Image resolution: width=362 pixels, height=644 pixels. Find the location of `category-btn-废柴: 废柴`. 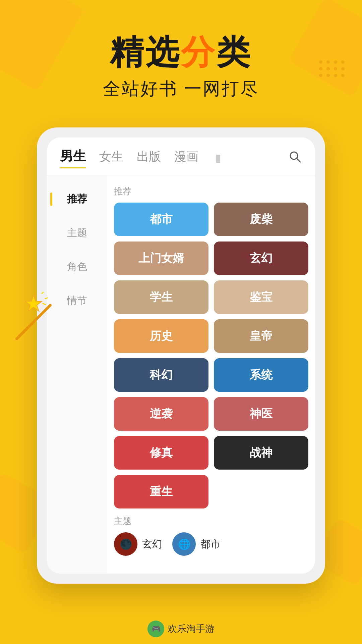

category-btn-废柴: 废柴 is located at coordinates (261, 219).